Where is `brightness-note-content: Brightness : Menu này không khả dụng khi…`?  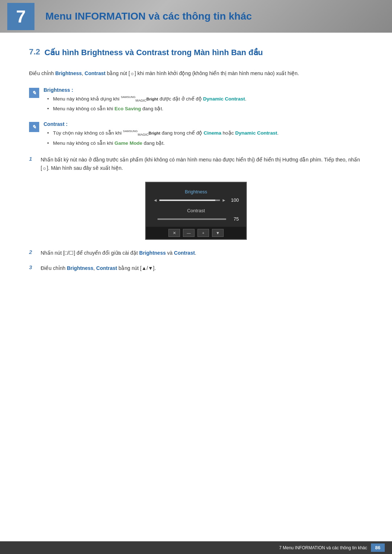 brightness-note-content: Brightness : Menu này không khả dụng khi… is located at coordinates (203, 101).